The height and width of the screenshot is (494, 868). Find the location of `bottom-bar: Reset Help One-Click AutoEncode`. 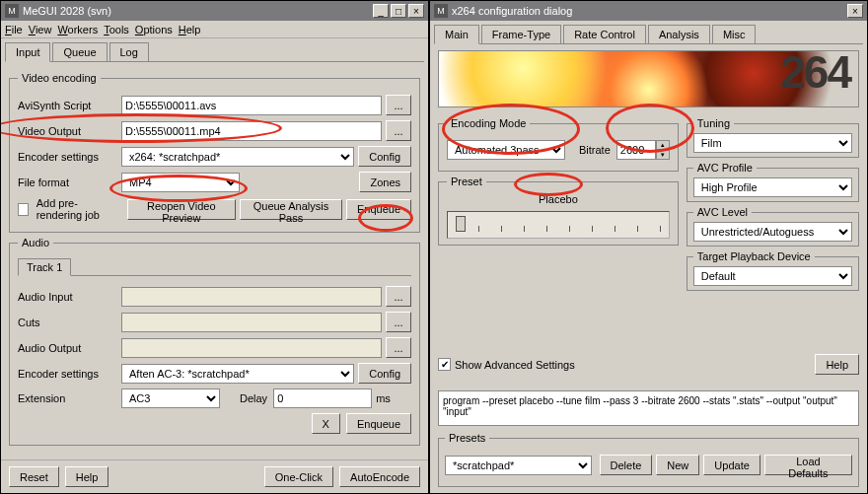

bottom-bar: Reset Help One-Click AutoEncode is located at coordinates (215, 476).